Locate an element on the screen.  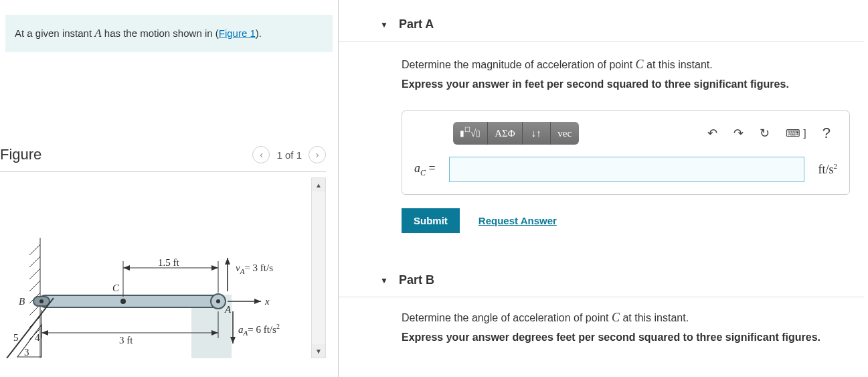
prompt-b-post: at this instant. is located at coordinates (655, 317).